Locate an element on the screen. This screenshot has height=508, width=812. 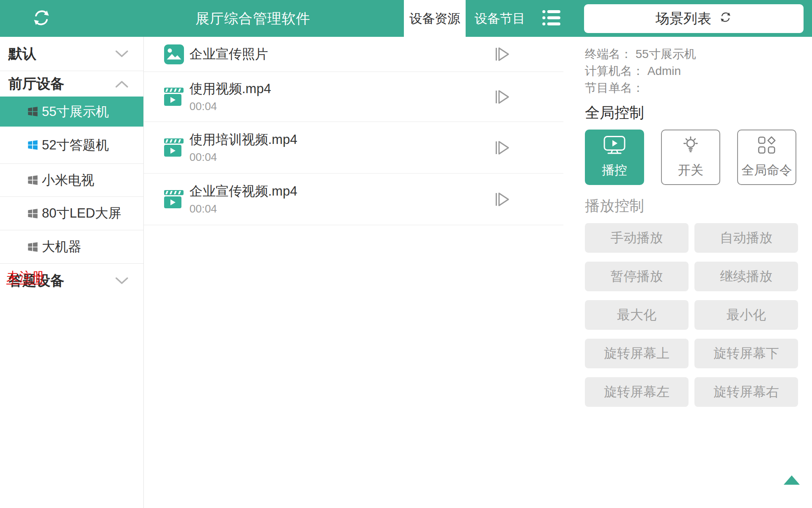
scene-refresh-icon is located at coordinates (726, 19).